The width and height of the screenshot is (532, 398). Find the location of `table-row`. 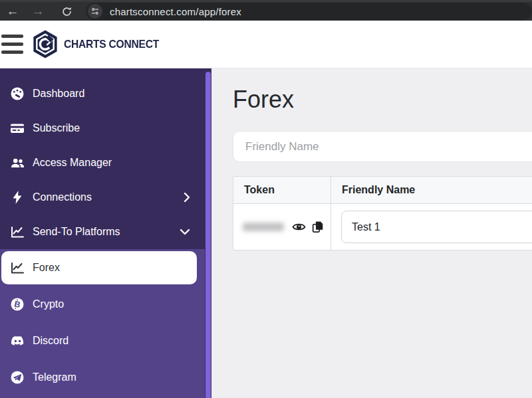

table-row is located at coordinates (383, 227).